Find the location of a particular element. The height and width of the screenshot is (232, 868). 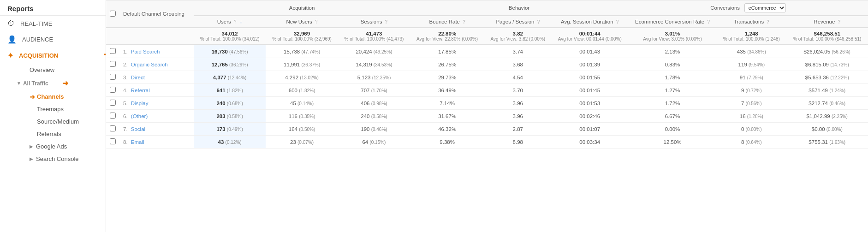

avg-session-help-icon: ? is located at coordinates (618, 22).